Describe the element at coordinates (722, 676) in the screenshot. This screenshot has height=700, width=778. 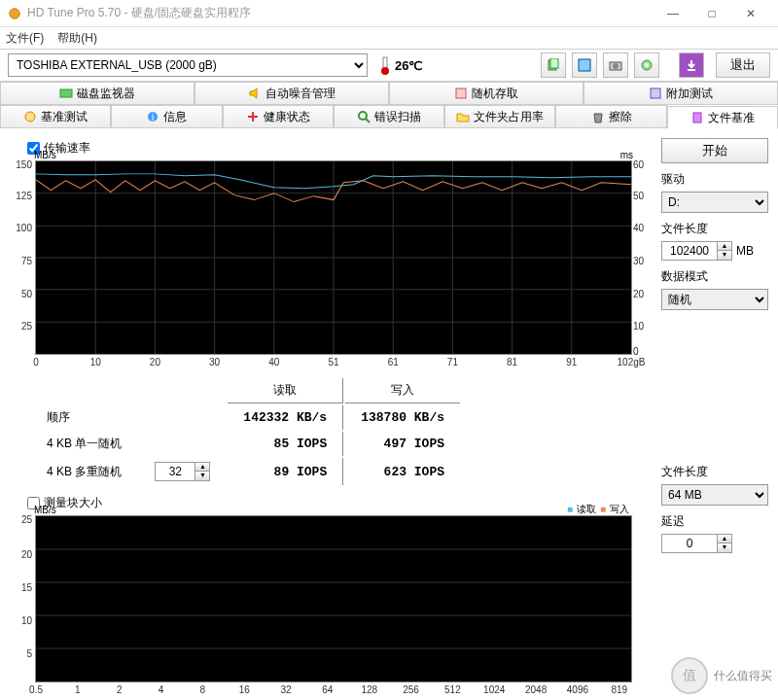
I see `watermark: 值 什么值得买` at that location.